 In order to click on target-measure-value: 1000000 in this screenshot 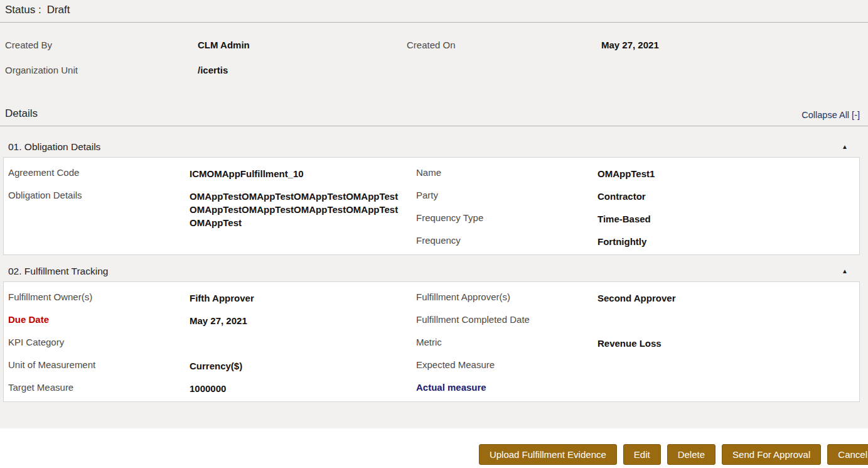, I will do `click(297, 388)`.